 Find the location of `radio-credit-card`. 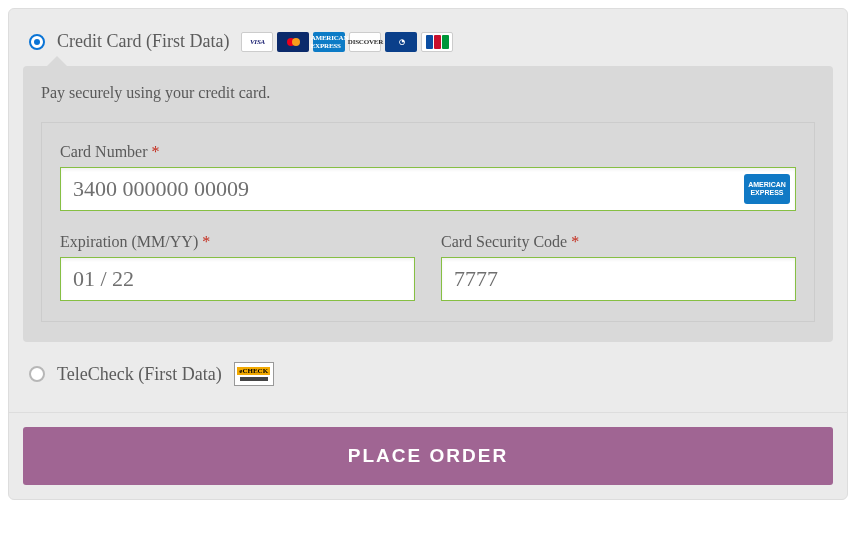

radio-credit-card is located at coordinates (37, 42).